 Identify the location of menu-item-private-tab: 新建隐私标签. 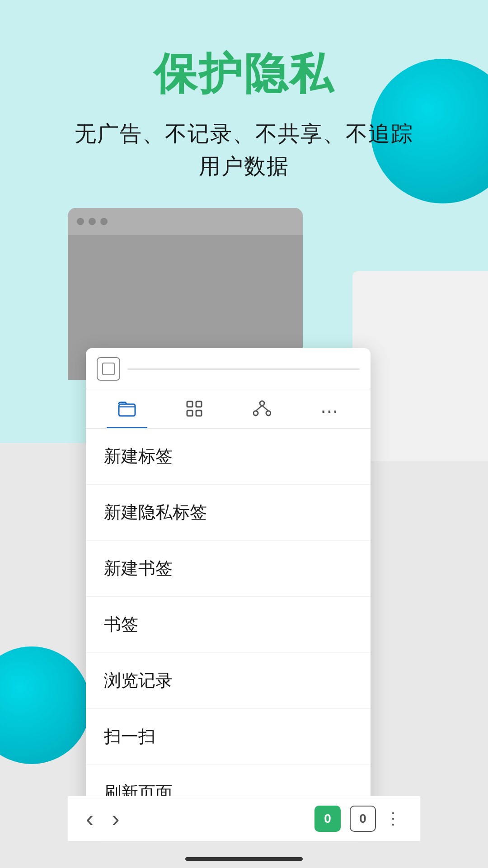
(228, 513).